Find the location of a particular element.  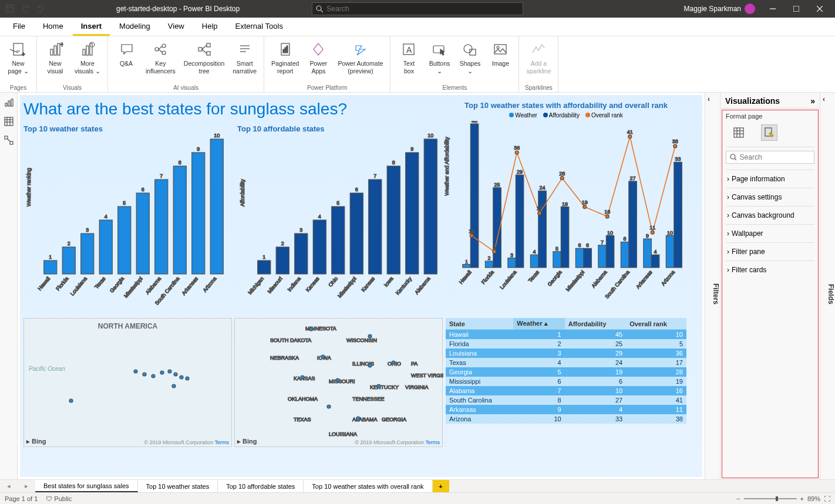

add-page-button: + is located at coordinates (441, 486).